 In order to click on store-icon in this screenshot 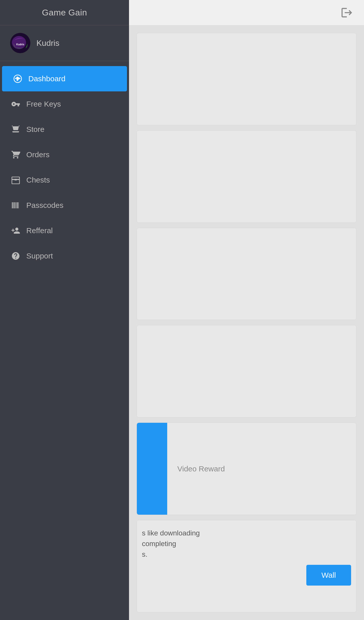, I will do `click(16, 129)`.